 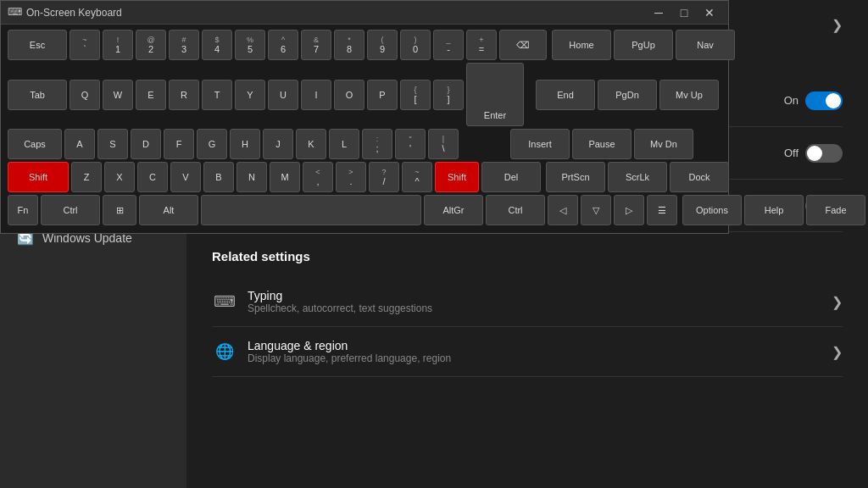 I want to click on key-backslash: |\, so click(x=443, y=144).